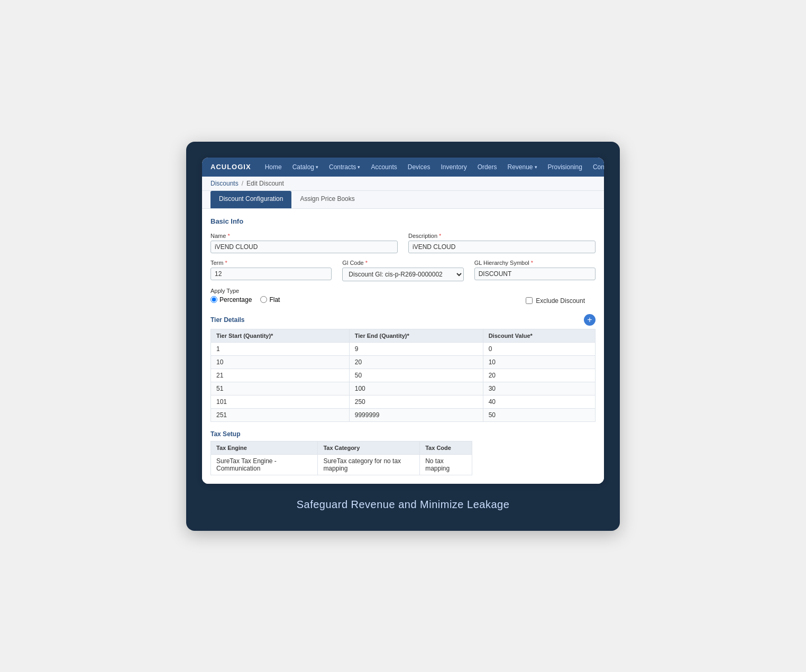  I want to click on tier-start: 21, so click(280, 375).